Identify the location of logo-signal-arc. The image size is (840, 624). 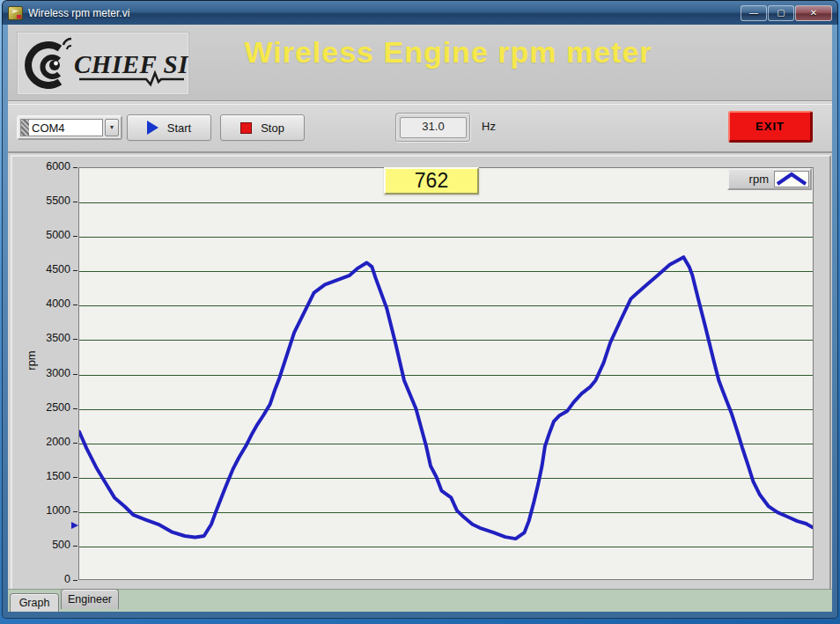
(67, 42).